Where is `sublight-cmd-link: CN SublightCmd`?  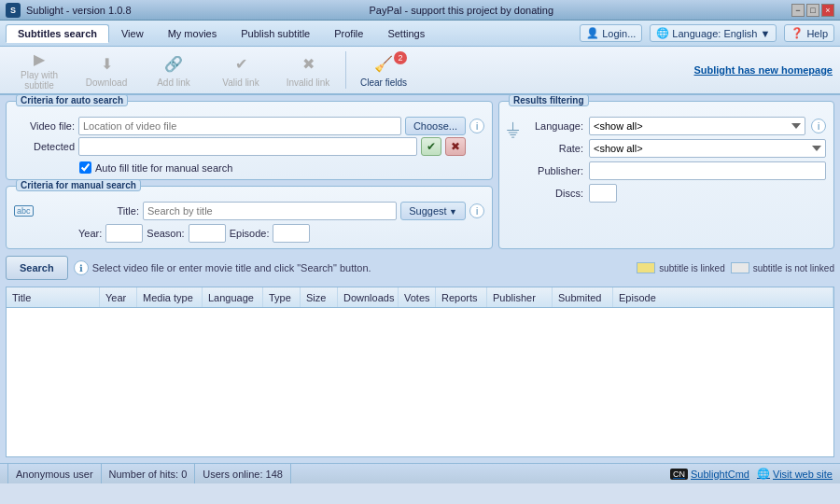
sublight-cmd-link: CN SublightCmd is located at coordinates (709, 474).